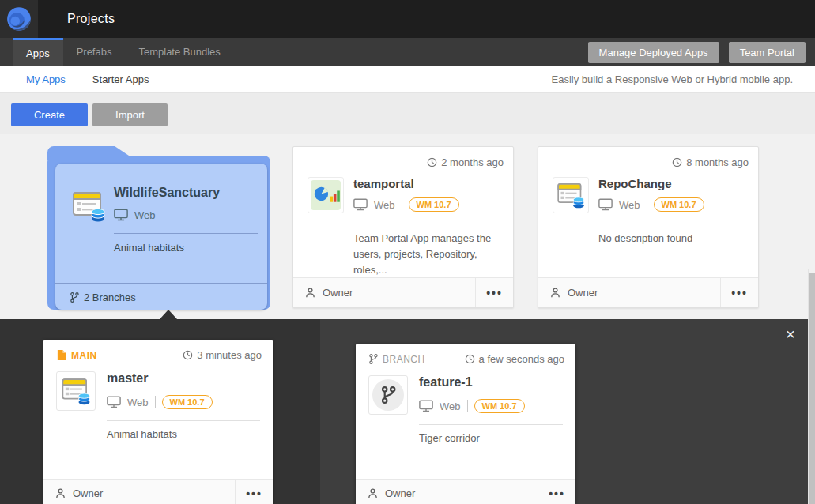  What do you see at coordinates (515, 359) in the screenshot?
I see `last-modified: a few seconds ago` at bounding box center [515, 359].